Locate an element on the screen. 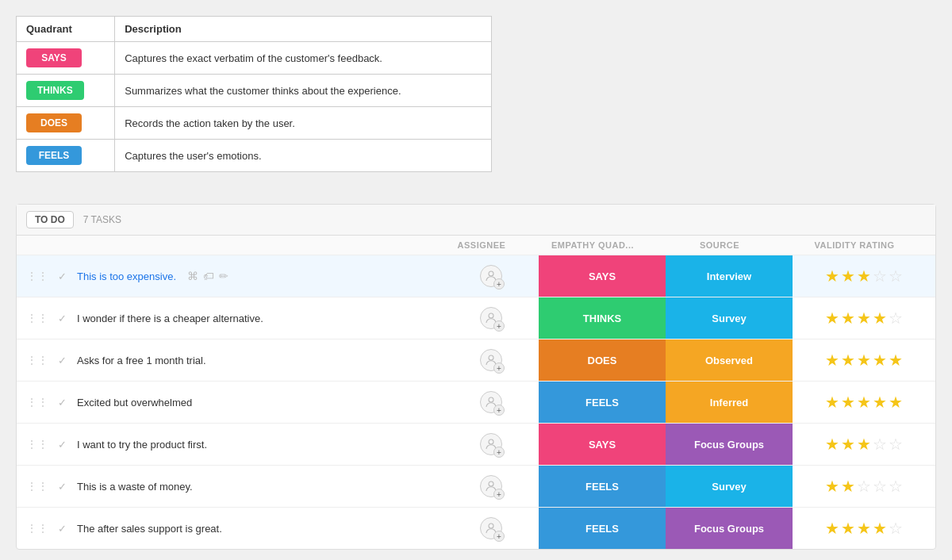  task-row: ⋮⋮ ✓ Asks for a free 1 month trial. + DO… is located at coordinates (476, 360).